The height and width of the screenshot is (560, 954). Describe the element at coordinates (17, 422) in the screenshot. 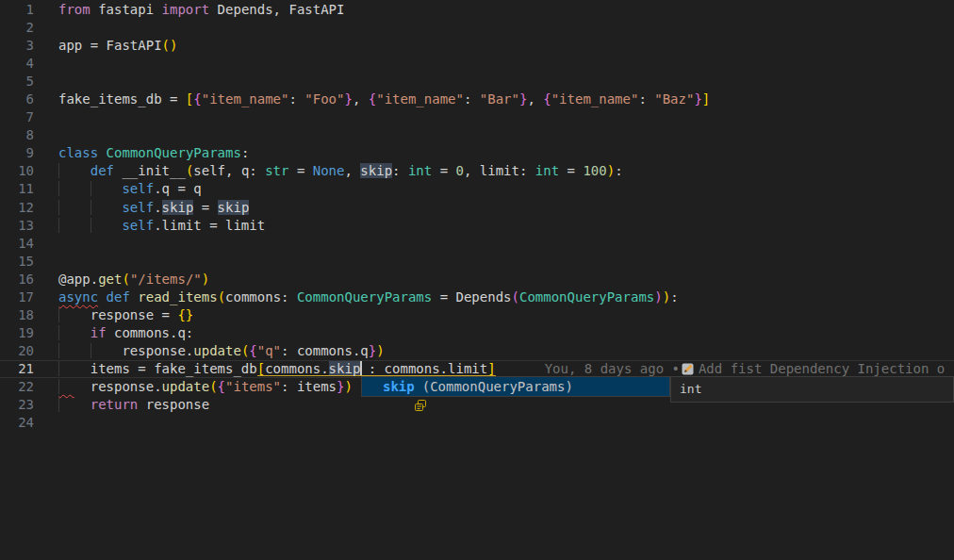

I see `line-number: 24` at that location.